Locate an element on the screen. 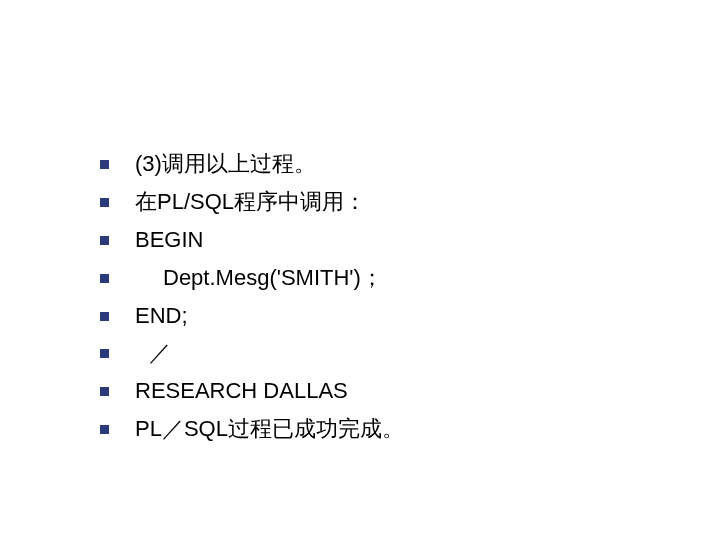  bullet-text: RESEARCH DALLAS is located at coordinates (428, 391).